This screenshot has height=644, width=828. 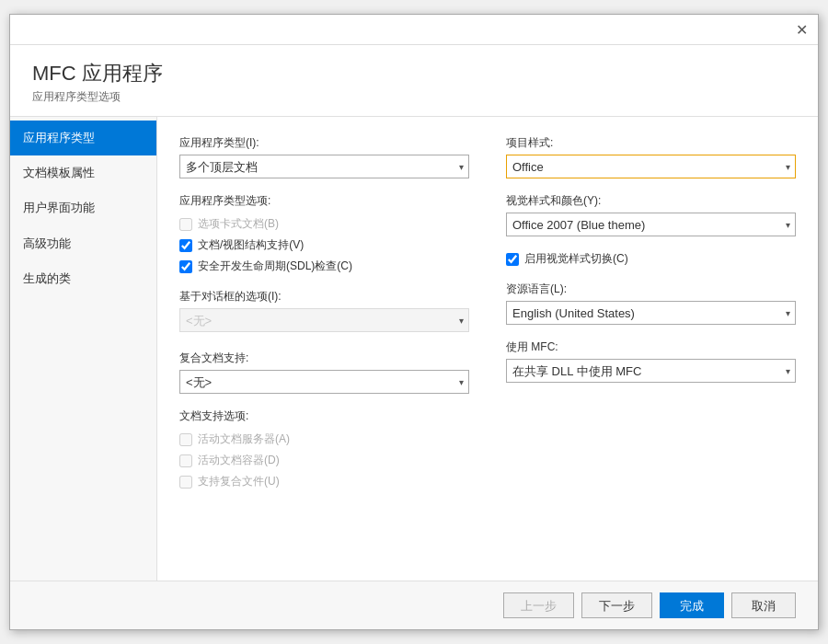 I want to click on visual-style-group: 视觉样式和颜色(Y): Office 2007 (Blue theme) Off…, so click(x=651, y=215).